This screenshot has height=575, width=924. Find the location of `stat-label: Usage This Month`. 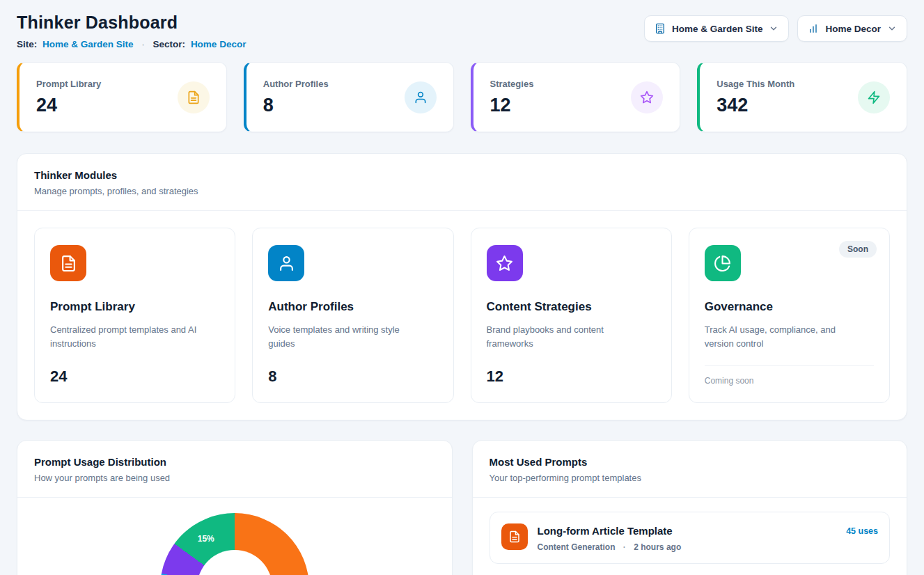

stat-label: Usage This Month is located at coordinates (755, 84).